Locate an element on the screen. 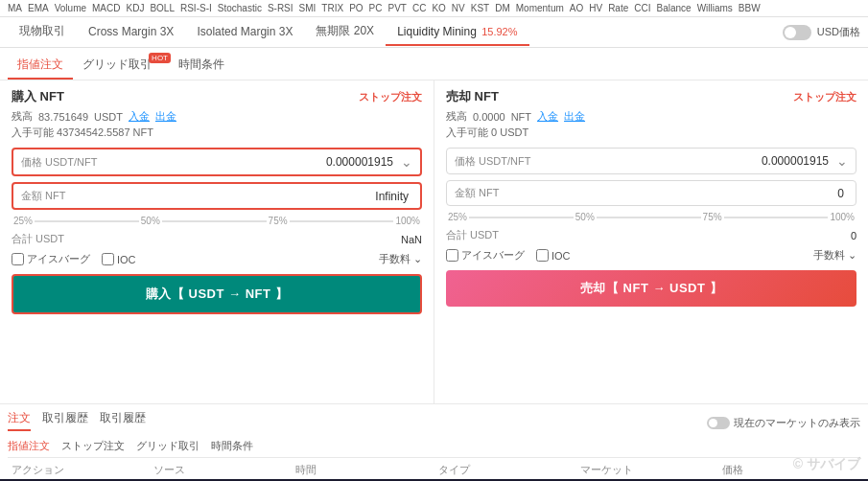 The width and height of the screenshot is (868, 481). indicator-ao: AO is located at coordinates (576, 8).